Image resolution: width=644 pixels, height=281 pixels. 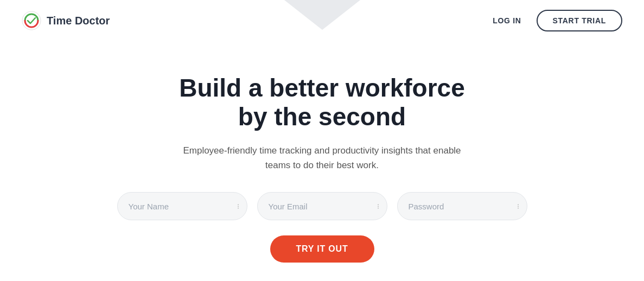 What do you see at coordinates (507, 21) in the screenshot?
I see `login-link: LOG IN` at bounding box center [507, 21].